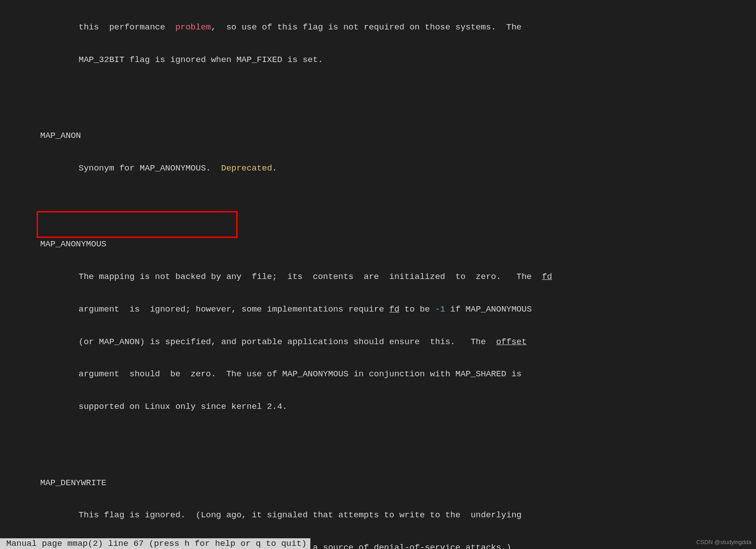 The width and height of the screenshot is (756, 549). Describe the element at coordinates (246, 168) in the screenshot. I see `hl-deprecated: Deprecated` at that location.